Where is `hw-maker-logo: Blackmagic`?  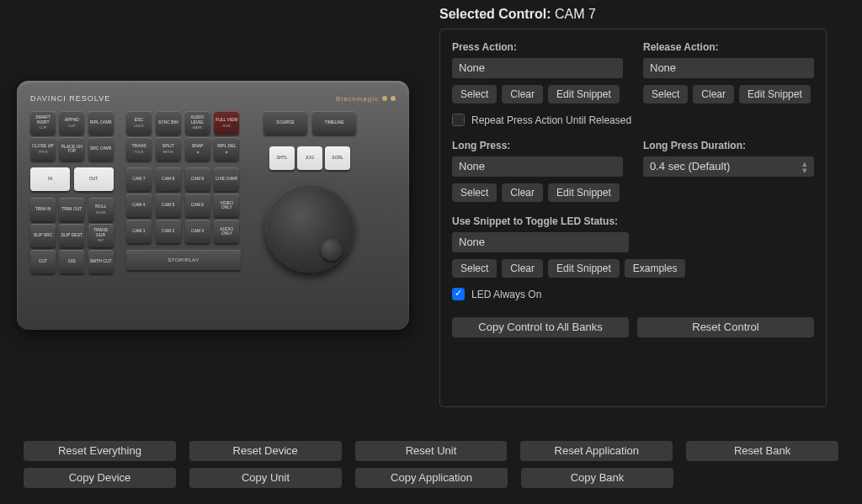 hw-maker-logo: Blackmagic is located at coordinates (365, 99).